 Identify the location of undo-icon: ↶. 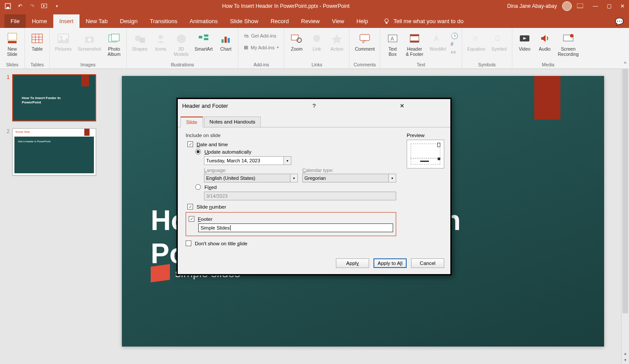
(20, 6).